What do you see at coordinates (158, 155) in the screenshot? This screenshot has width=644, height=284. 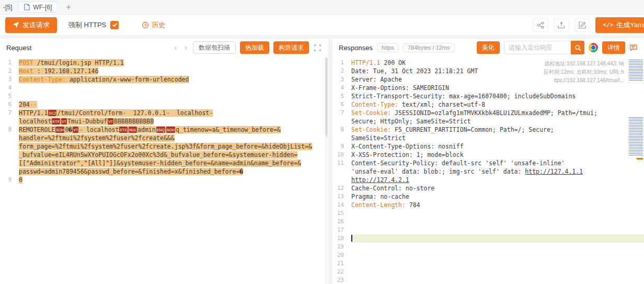 I see `highlight-region: _bufvalue=eIL4RUnSwXYoPUIOGcOFx2o00Xc%3d…` at bounding box center [158, 155].